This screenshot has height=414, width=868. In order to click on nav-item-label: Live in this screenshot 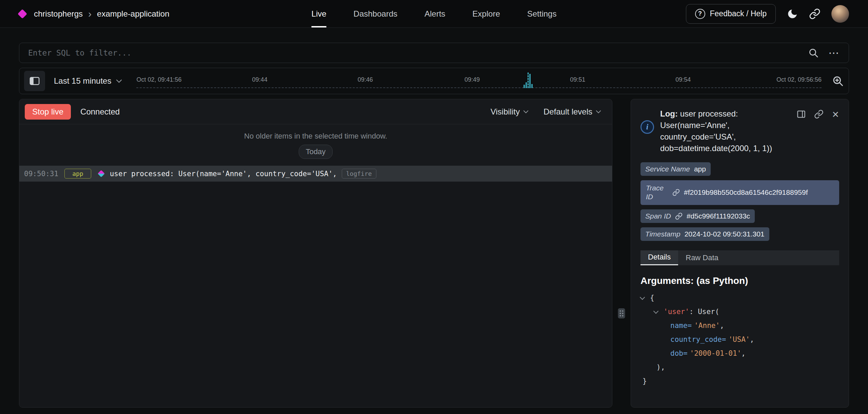, I will do `click(319, 14)`.